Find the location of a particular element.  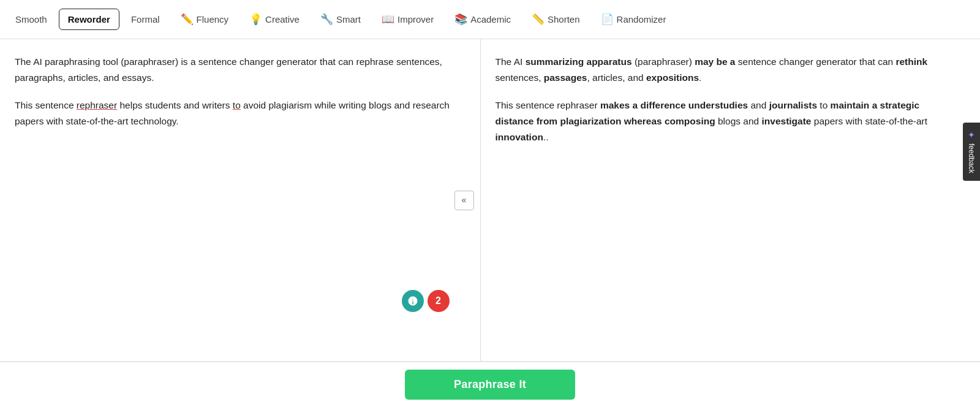

tab-randomizer: 📄 Randomizer is located at coordinates (633, 20).